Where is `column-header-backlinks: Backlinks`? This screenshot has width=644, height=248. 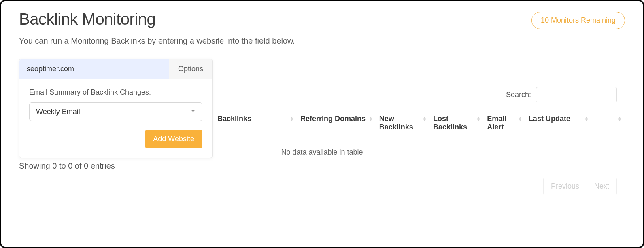
column-header-backlinks: Backlinks is located at coordinates (256, 125).